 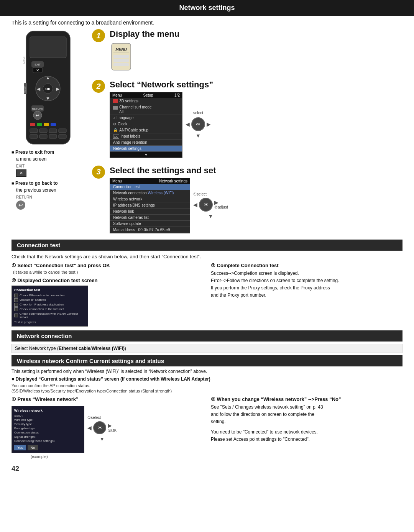 I want to click on return-key-badge: ↩, so click(x=21, y=205).